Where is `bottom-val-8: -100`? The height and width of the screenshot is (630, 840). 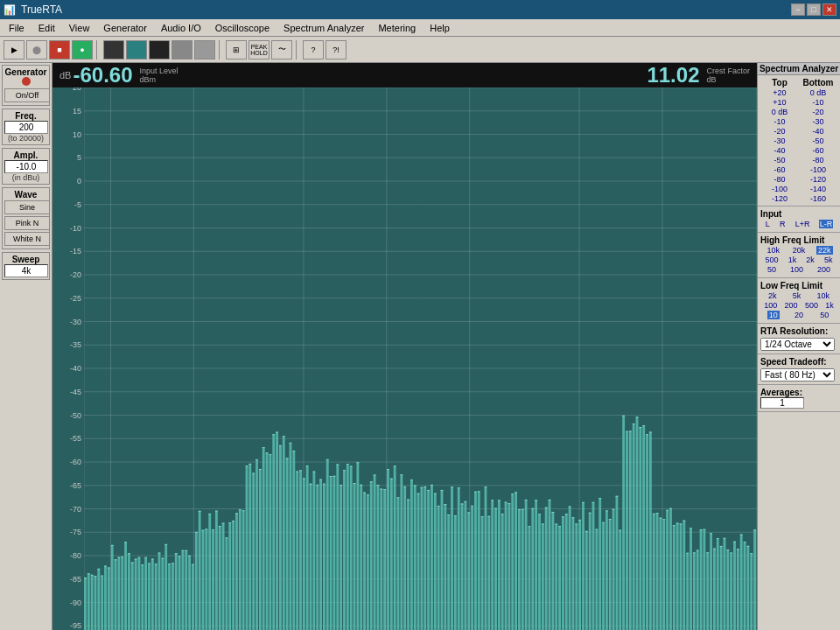
bottom-val-8: -100 is located at coordinates (818, 170).